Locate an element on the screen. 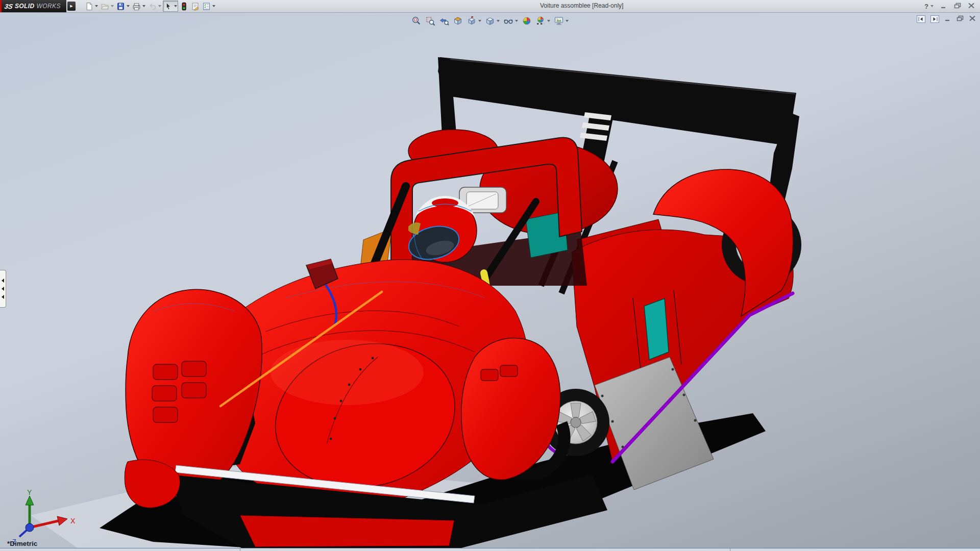 This screenshot has width=980, height=551. previous-view-button is located at coordinates (444, 21).